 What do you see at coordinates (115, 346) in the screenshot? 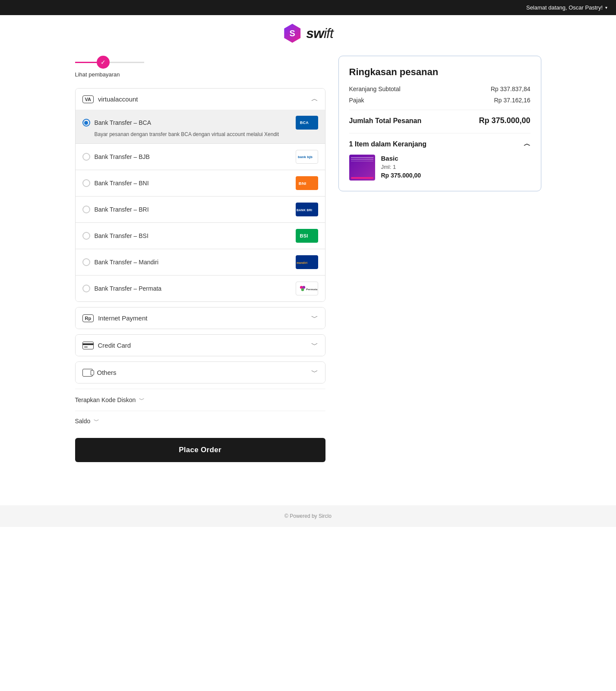
I see `cc-title: Credit Card` at bounding box center [115, 346].